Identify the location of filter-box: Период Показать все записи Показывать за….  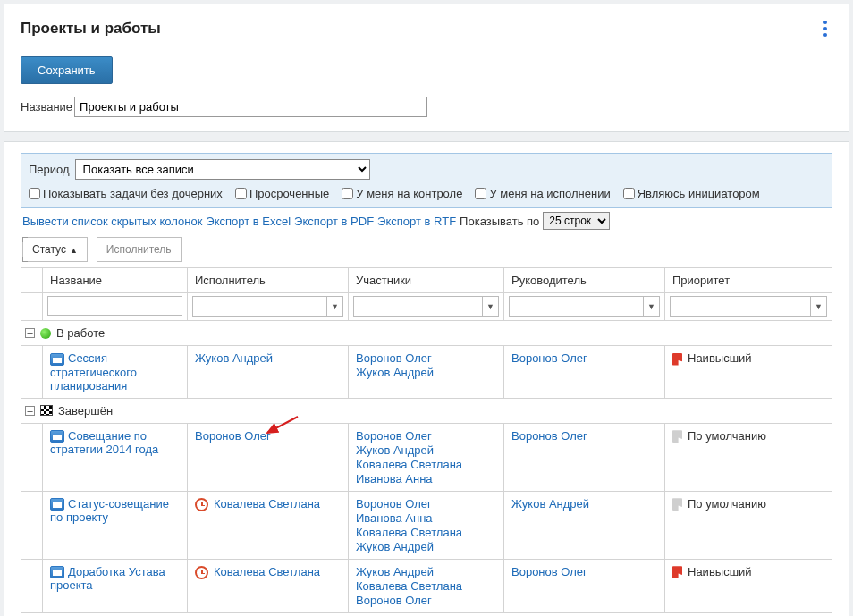
(426, 181).